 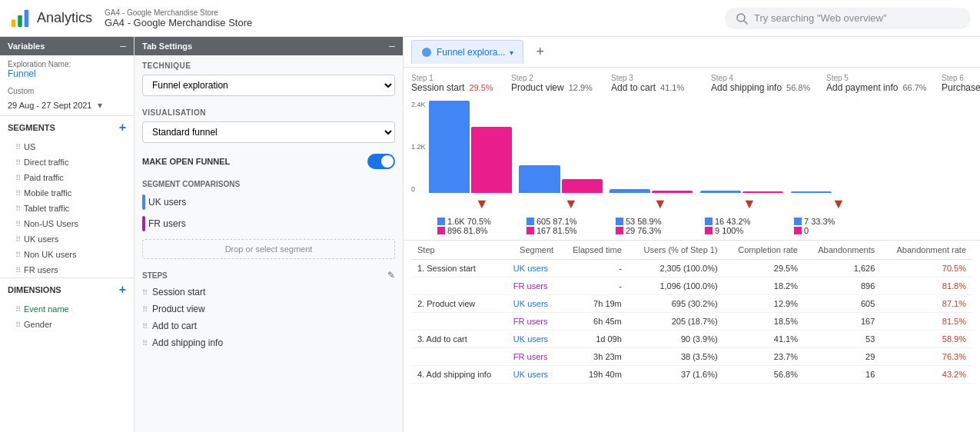 I want to click on app-header: Analytics GA4 - Google Merchandise Store…, so click(x=490, y=18).